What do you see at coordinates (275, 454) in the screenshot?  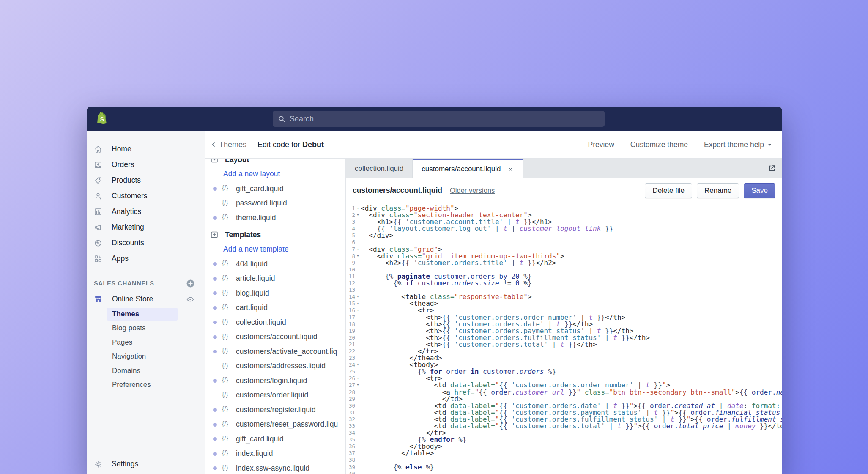 I see `tree-file-index-liquid: {/}index.liquid` at bounding box center [275, 454].